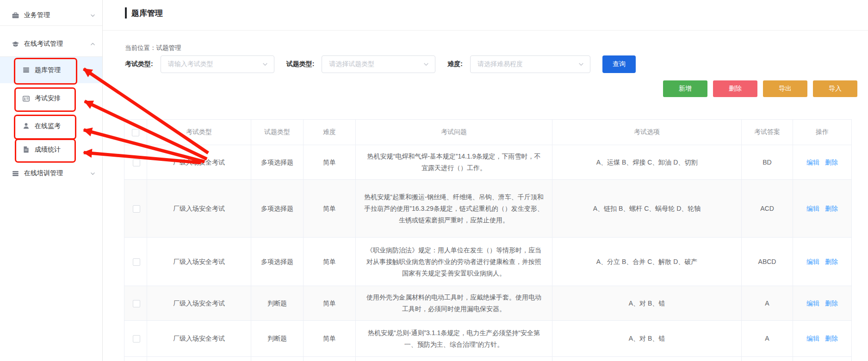 The height and width of the screenshot is (361, 868). What do you see at coordinates (26, 150) in the screenshot?
I see `document-icon` at bounding box center [26, 150].